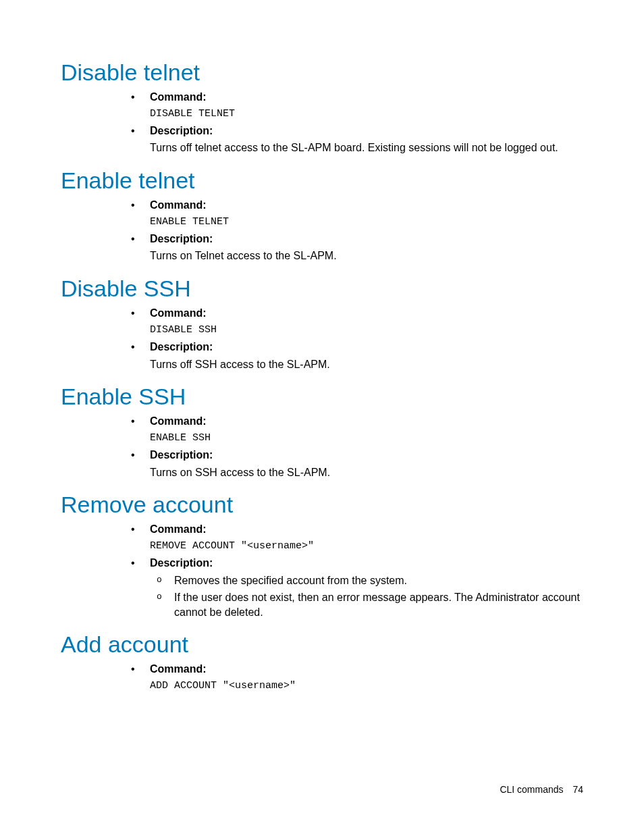  I want to click on list-item: Command: ENABLE TELNET, so click(354, 213).